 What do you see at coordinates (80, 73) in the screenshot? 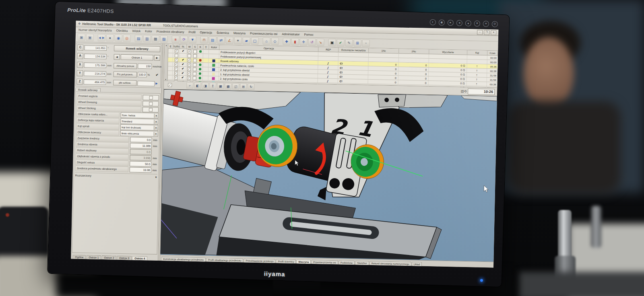
I see `axis-button: Y` at bounding box center [80, 73].